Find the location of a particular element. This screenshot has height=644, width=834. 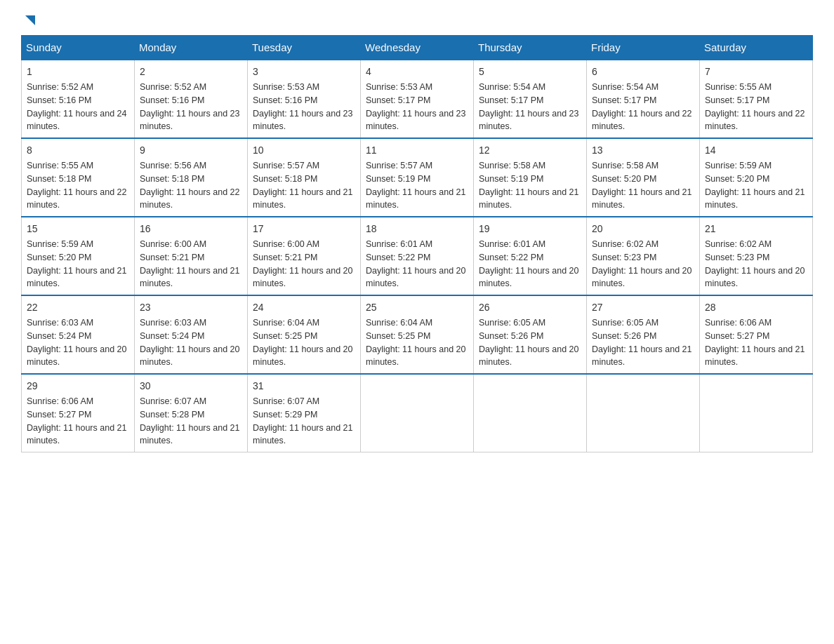

day-number: 20 is located at coordinates (643, 229).